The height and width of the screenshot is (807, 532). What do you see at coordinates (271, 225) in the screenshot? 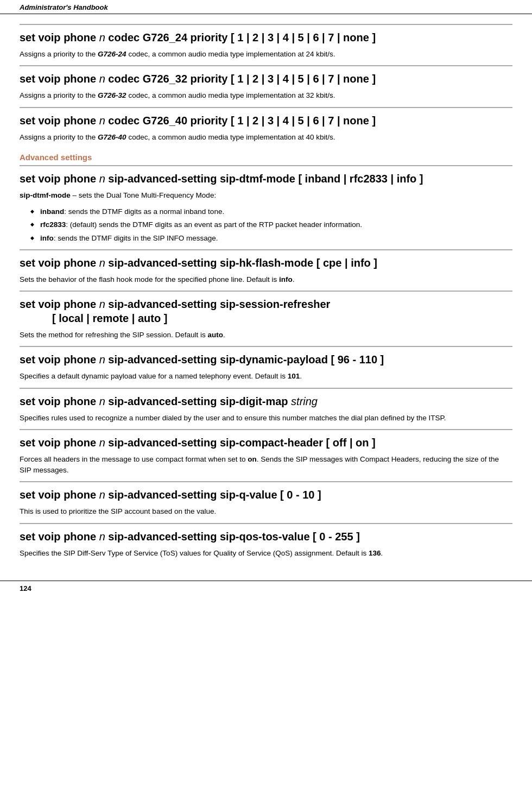
I see `bullet-rfc2833: rfc2833: (default) sends the DTMF digits…` at bounding box center [271, 225].